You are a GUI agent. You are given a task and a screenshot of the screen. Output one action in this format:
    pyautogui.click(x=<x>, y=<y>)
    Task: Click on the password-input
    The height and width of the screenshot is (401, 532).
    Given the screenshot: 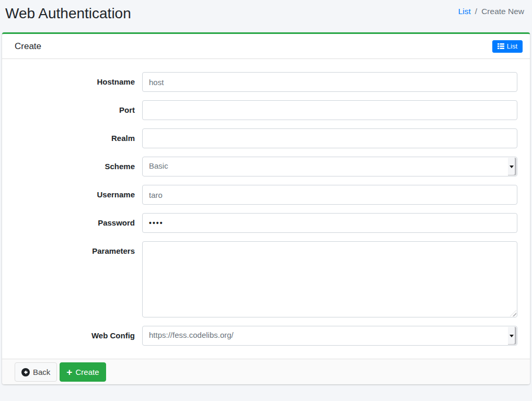 What is the action you would take?
    pyautogui.click(x=330, y=223)
    